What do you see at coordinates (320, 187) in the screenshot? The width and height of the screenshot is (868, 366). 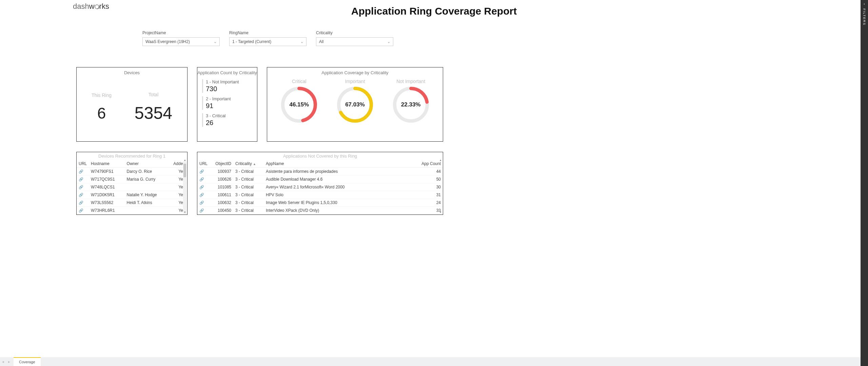 I see `table-row: 🔗1010853 - CriticalAvery« Wizard 2.1 for…` at bounding box center [320, 187].